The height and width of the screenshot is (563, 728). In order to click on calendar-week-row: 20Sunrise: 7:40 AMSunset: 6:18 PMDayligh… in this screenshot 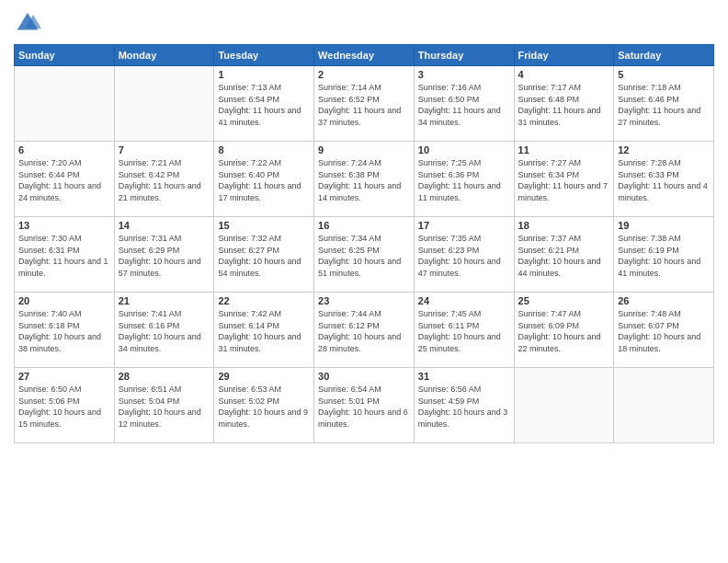, I will do `click(364, 330)`.